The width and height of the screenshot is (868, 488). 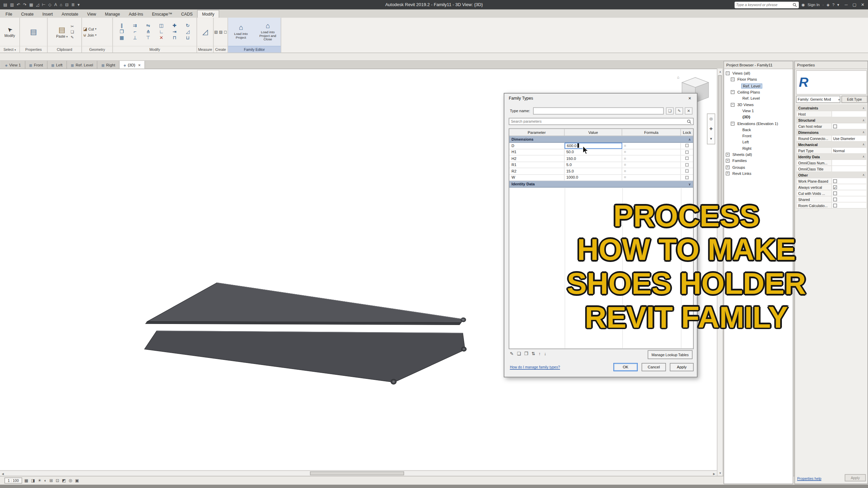 I want to click on communication-center-icon: ◉, so click(x=803, y=5).